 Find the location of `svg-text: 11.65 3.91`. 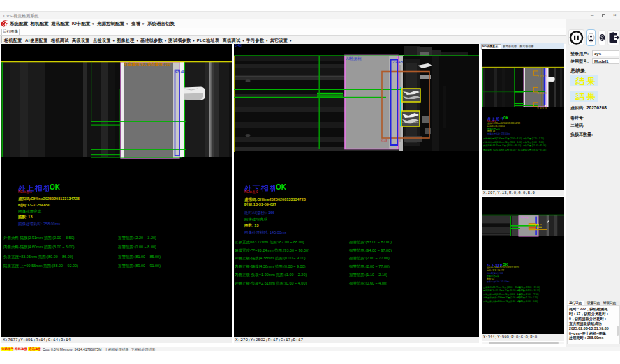

svg-text: 11.65 3.91 is located at coordinates (542, 77).